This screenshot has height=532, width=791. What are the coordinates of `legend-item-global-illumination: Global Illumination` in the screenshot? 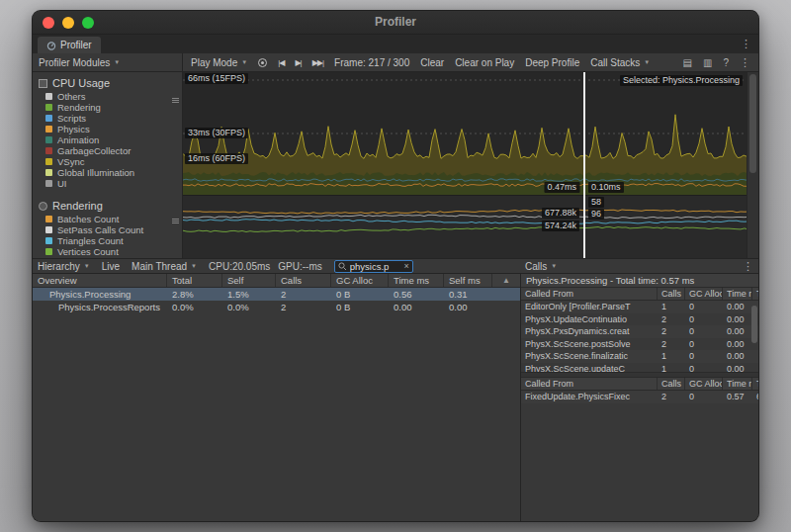 It's located at (114, 172).